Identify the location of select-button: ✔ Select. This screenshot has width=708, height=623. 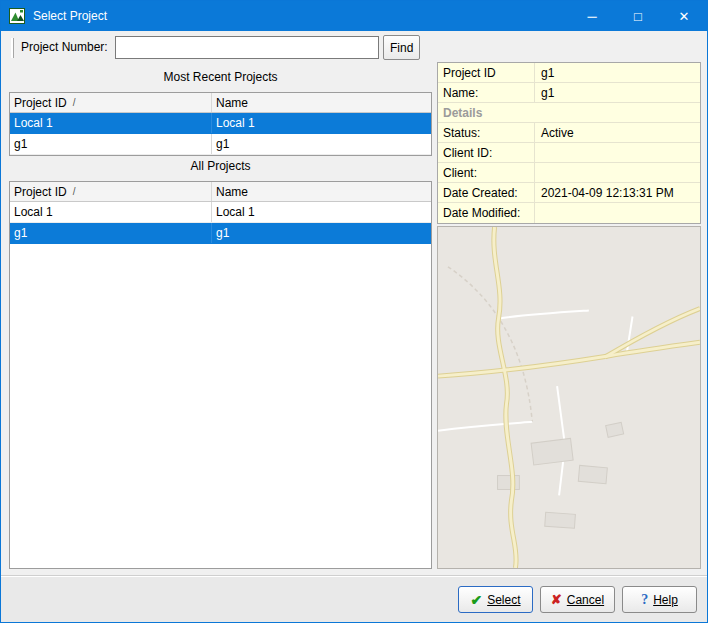
(496, 600).